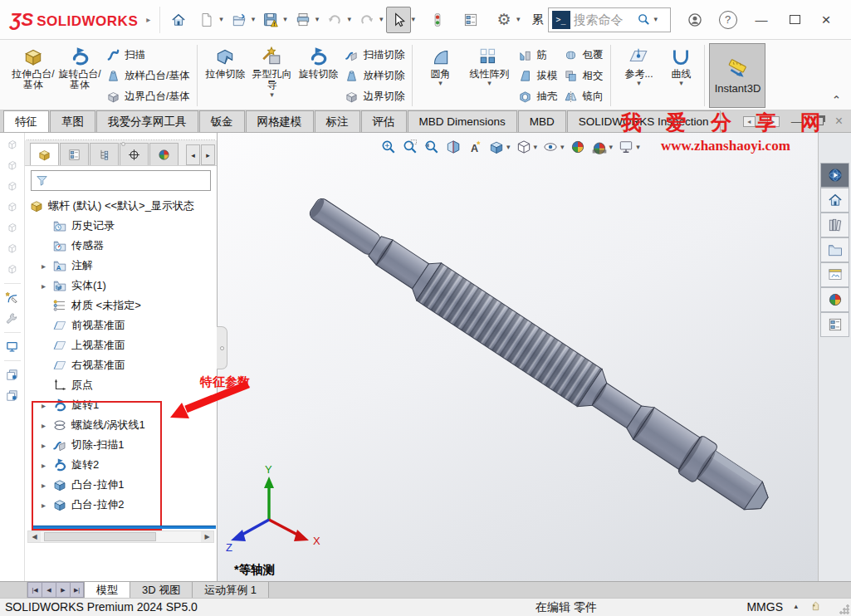  What do you see at coordinates (536, 148) in the screenshot?
I see `display-style-dropdown-icon: ▾` at bounding box center [536, 148].